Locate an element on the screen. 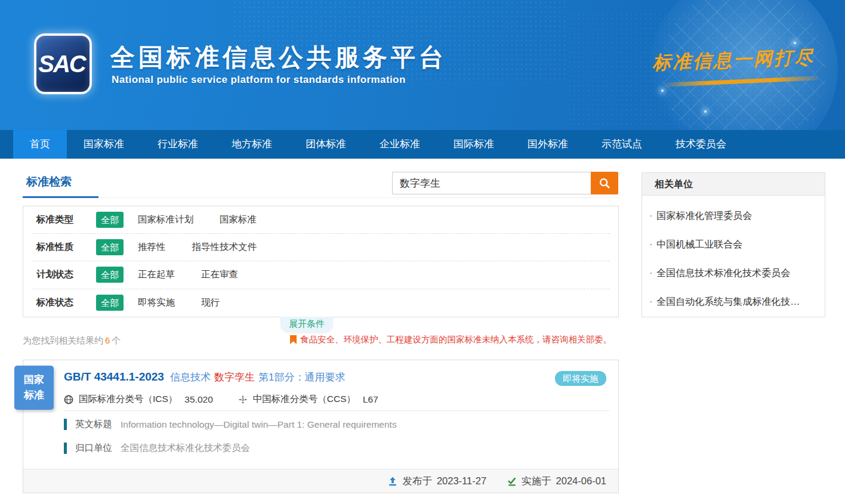 The height and width of the screenshot is (504, 845). site-subtitle: National public service platform for sta… is located at coordinates (259, 80).